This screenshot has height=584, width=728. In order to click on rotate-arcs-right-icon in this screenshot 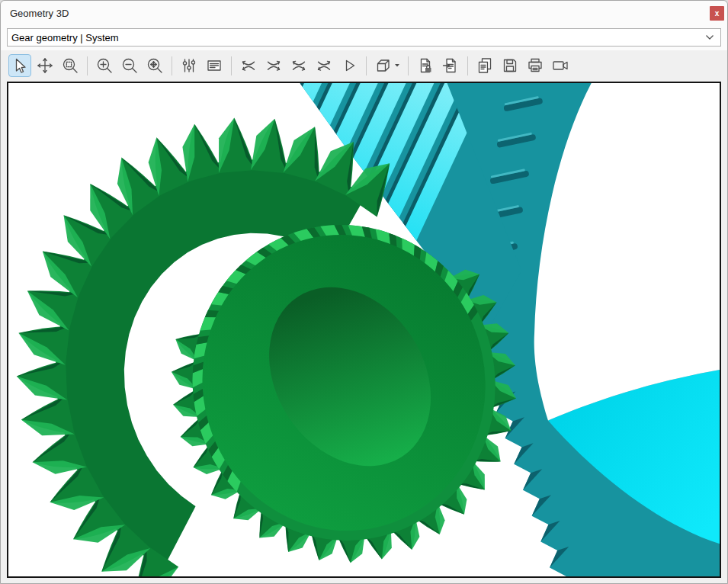, I will do `click(274, 66)`.